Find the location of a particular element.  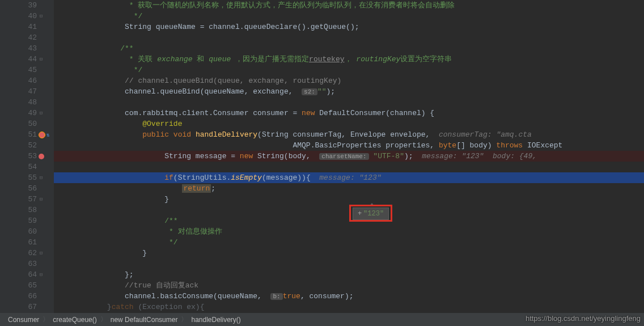

line-number: 63 is located at coordinates (28, 264).